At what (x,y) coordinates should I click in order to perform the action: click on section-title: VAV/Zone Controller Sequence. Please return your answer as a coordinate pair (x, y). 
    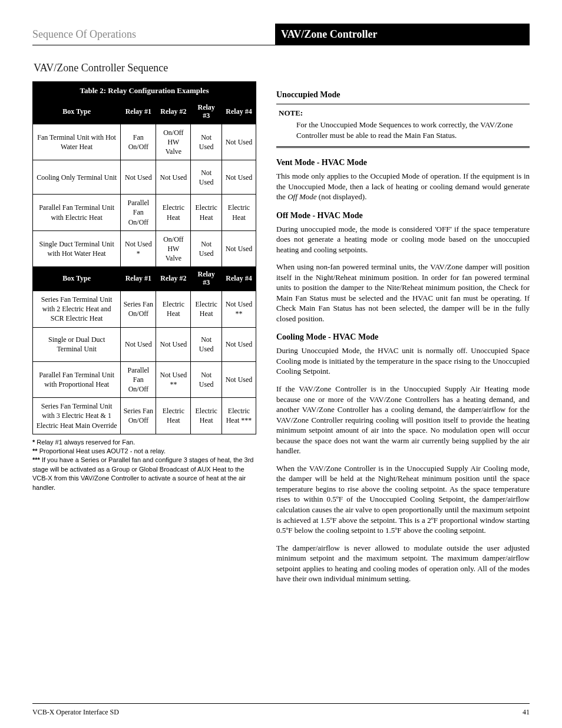
    Looking at the image, I should click on (282, 68).